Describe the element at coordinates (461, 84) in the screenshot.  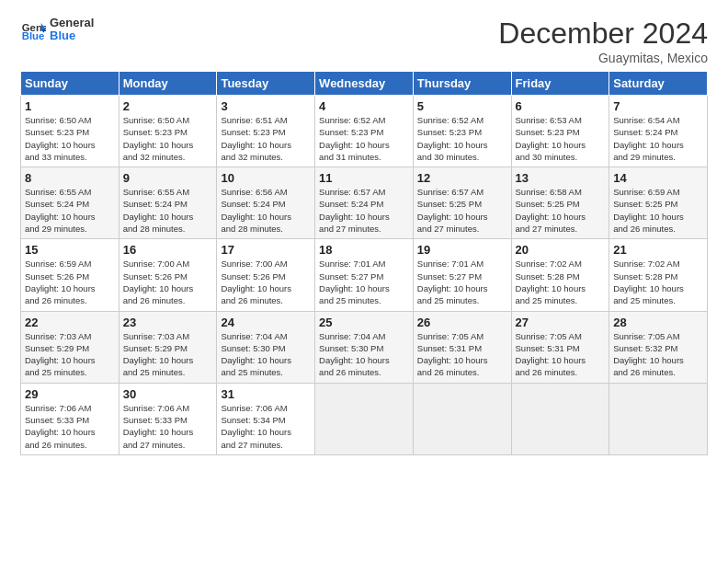
I see `day-header-thursday: Thursday` at that location.